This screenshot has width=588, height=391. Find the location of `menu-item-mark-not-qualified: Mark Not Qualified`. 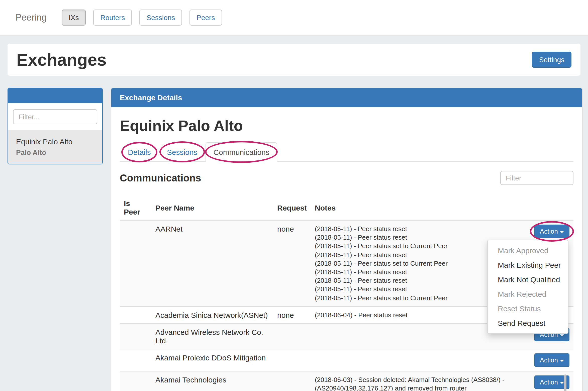

menu-item-mark-not-qualified: Mark Not Qualified is located at coordinates (528, 279).